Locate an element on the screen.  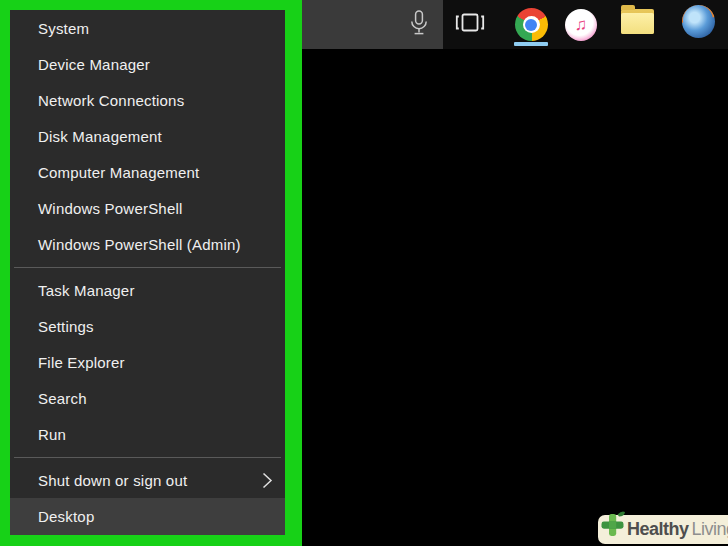
menu-item-label: Desktop is located at coordinates (156, 516).